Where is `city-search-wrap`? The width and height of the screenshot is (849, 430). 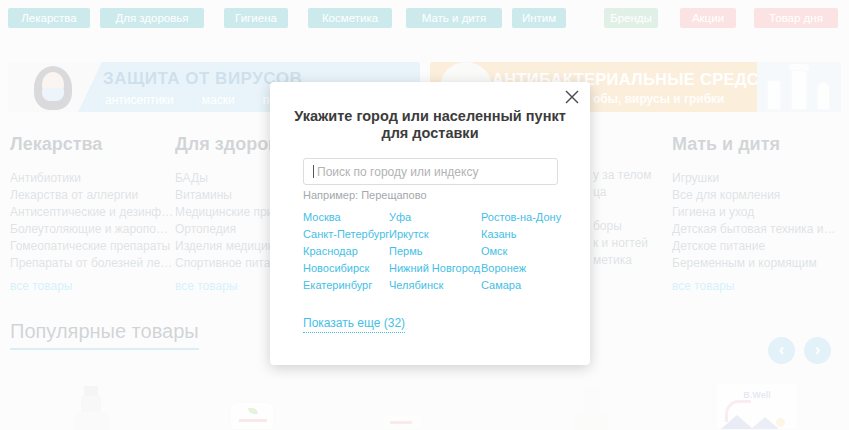 city-search-wrap is located at coordinates (430, 172).